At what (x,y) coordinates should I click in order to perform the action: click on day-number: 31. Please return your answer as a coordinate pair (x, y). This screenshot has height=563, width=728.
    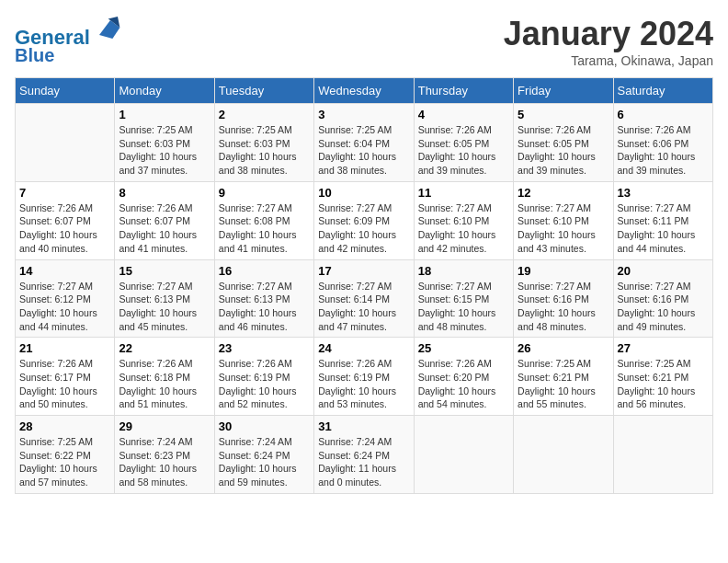
    Looking at the image, I should click on (364, 427).